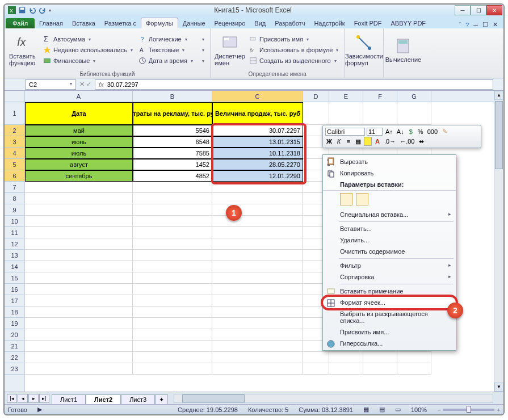 The height and width of the screenshot is (420, 508). What do you see at coordinates (403, 50) in the screenshot?
I see `calculation-button: Вычисление` at bounding box center [403, 50].